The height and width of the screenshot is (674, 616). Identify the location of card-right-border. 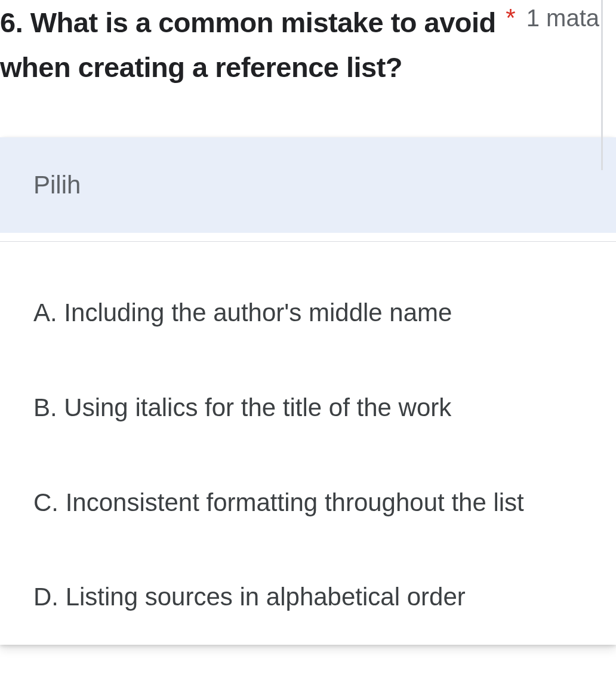
(602, 85).